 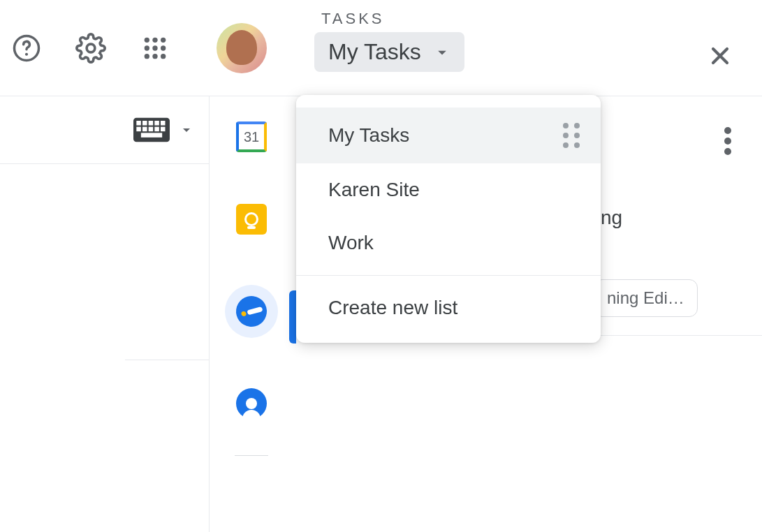 I want to click on tasks-icon, so click(x=251, y=311).